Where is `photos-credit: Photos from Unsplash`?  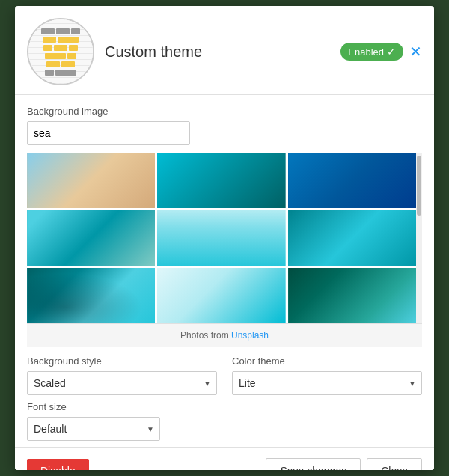 photos-credit: Photos from Unsplash is located at coordinates (224, 335).